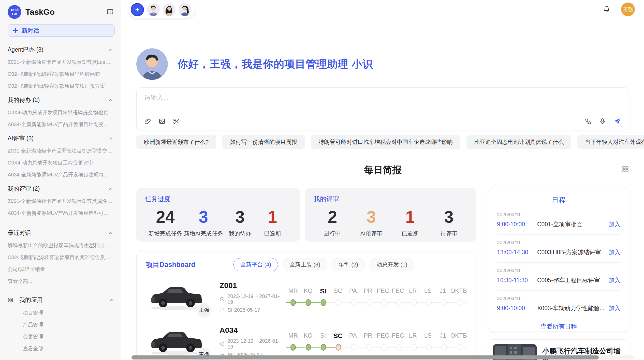  What do you see at coordinates (519, 142) in the screenshot?
I see `suggestion-chip: 比亚迪全固态电池计划具体说了什么` at bounding box center [519, 142].